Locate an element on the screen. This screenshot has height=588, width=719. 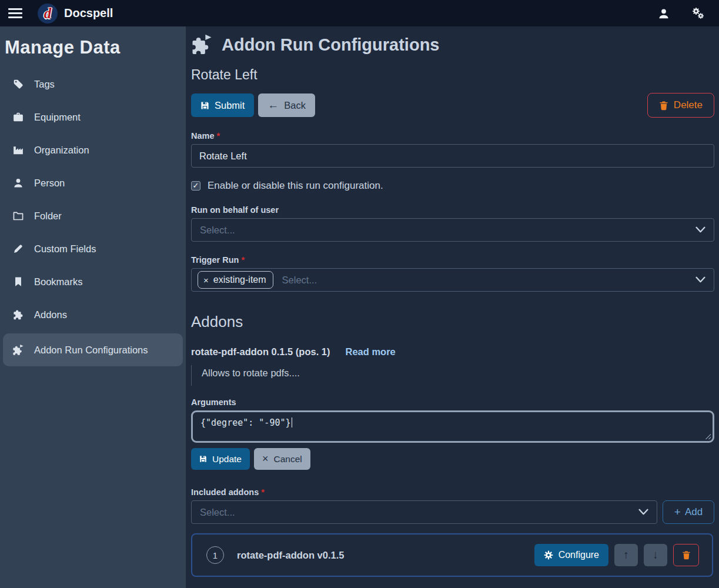
name-field-label: Name* is located at coordinates (453, 136).